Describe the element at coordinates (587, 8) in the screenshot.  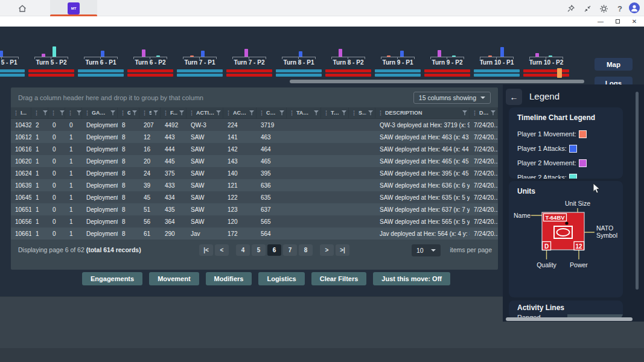
I see `collapse-icon` at that location.